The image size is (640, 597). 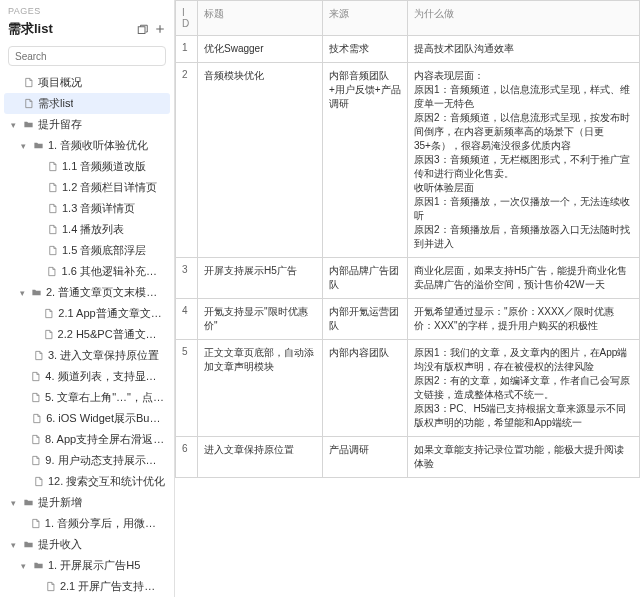 What do you see at coordinates (260, 320) in the screenshot?
I see `cell-title: 开氪支持显示"限时优惠价"` at bounding box center [260, 320].